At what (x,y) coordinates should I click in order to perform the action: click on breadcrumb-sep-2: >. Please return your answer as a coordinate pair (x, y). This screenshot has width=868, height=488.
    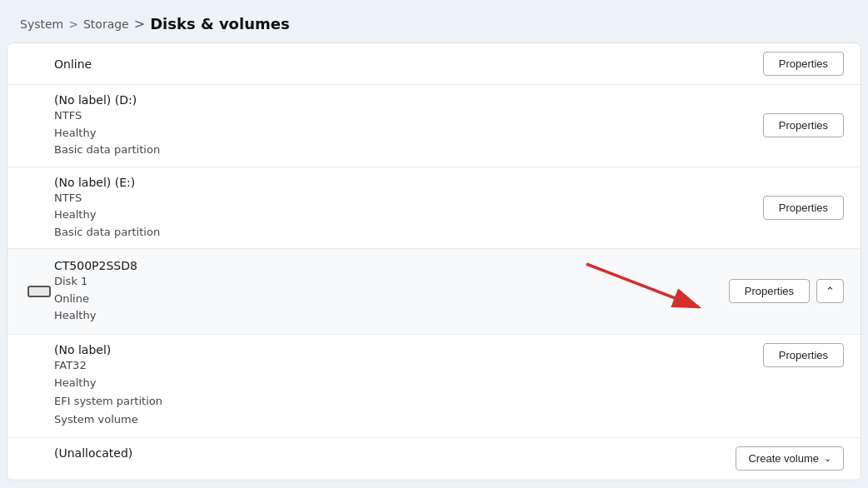
    Looking at the image, I should click on (140, 23).